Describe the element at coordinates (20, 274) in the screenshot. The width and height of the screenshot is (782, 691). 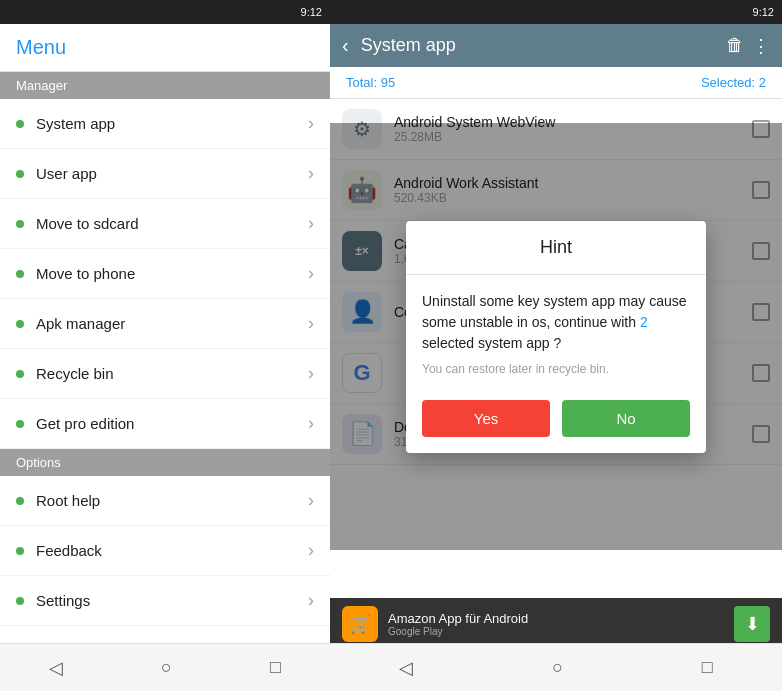
I see `bullet-move-to-phone` at that location.